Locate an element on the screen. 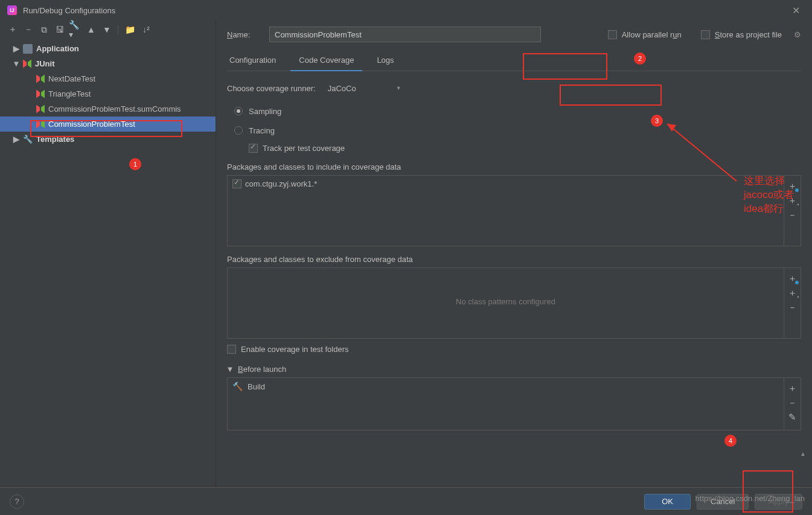 This screenshot has width=812, height=515. radio-label: Tracing is located at coordinates (262, 130).